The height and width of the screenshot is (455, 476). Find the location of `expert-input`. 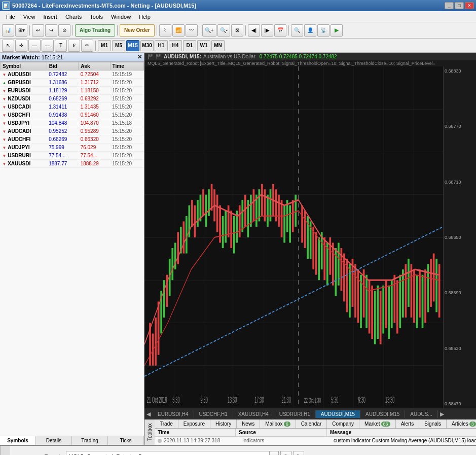

expert-input is located at coordinates (168, 453).